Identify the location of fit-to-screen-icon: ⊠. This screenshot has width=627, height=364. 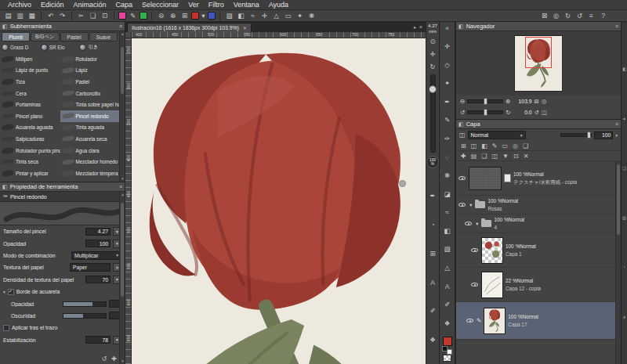
(537, 102).